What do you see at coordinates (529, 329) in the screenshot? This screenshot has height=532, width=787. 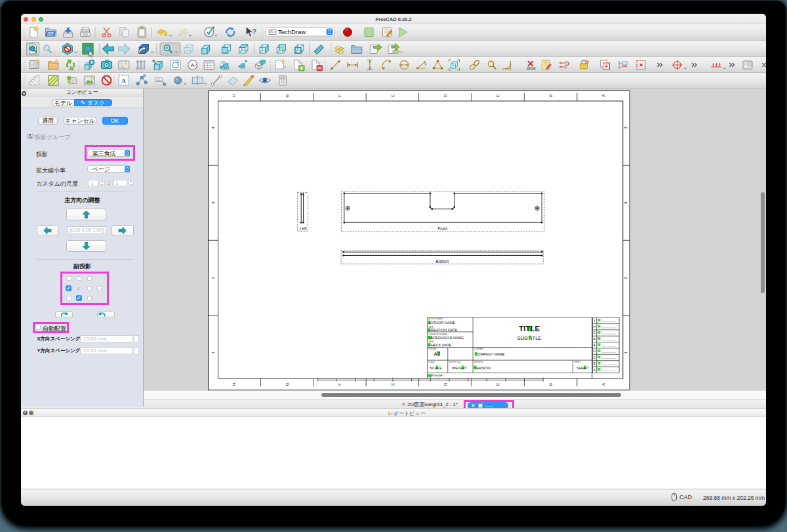 I see `svg-text: TITLE` at bounding box center [529, 329].